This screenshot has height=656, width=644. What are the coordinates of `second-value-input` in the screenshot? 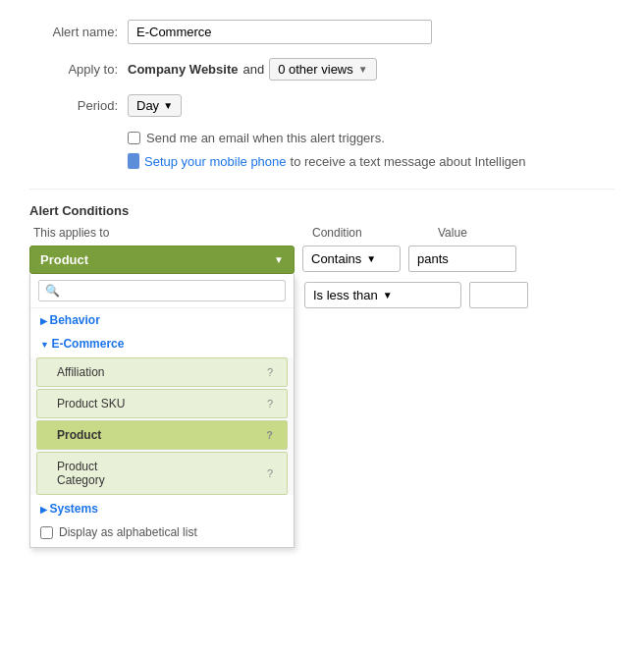 It's located at (499, 295).